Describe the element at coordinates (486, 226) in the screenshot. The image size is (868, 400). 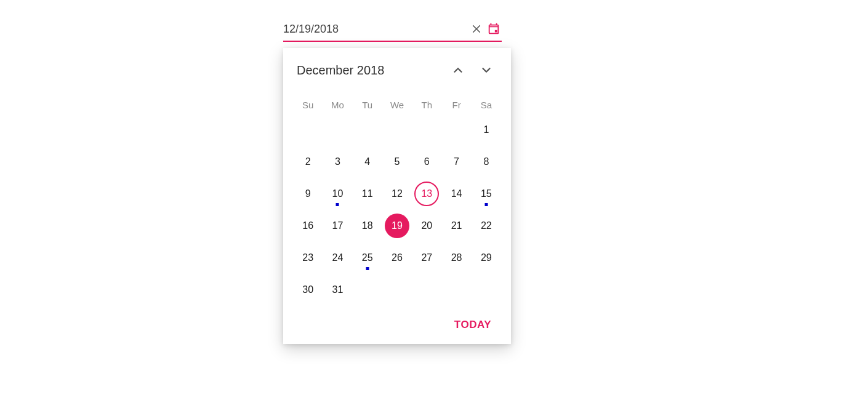
I see `day-cell: 22` at that location.